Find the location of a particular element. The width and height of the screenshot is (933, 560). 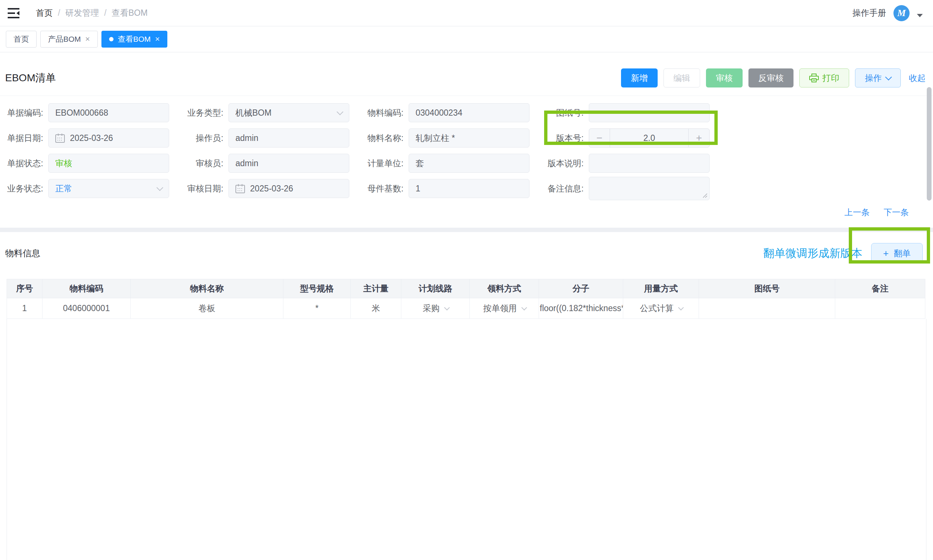

cell-plan-route: 采购 is located at coordinates (436, 309).